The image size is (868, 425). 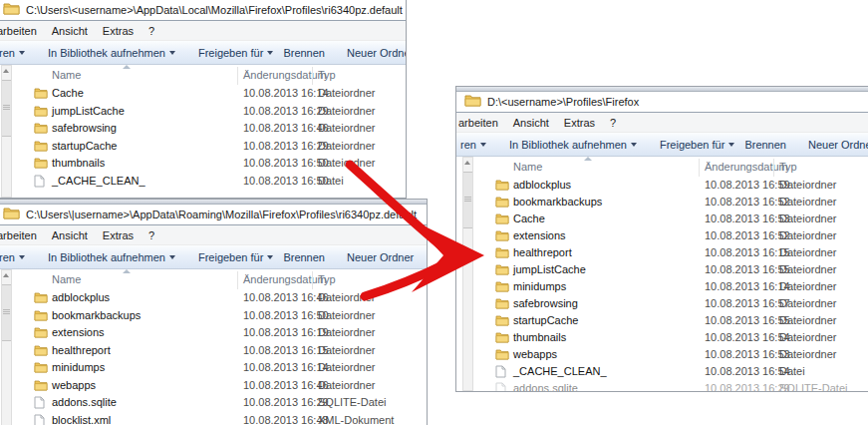 What do you see at coordinates (68, 93) in the screenshot?
I see `file-name: Cache` at bounding box center [68, 93].